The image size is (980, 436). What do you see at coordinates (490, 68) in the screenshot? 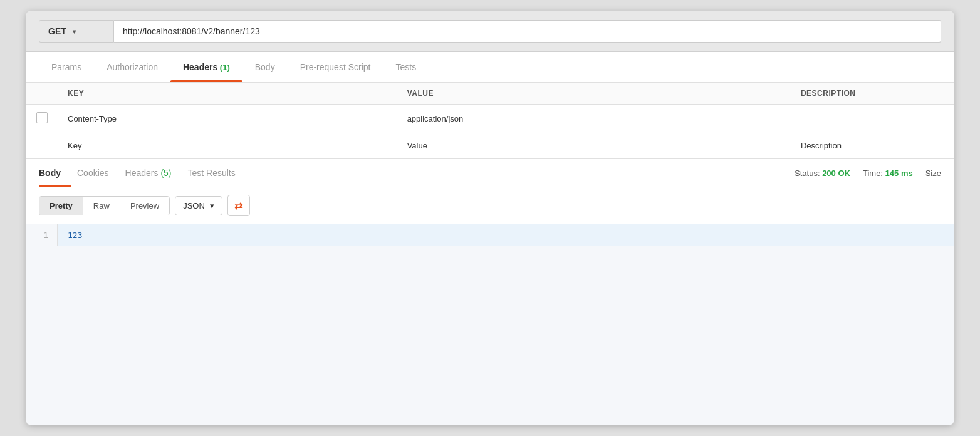
I see `request-tabs: Params Authorization Headers (1) Body Pr…` at bounding box center [490, 68].